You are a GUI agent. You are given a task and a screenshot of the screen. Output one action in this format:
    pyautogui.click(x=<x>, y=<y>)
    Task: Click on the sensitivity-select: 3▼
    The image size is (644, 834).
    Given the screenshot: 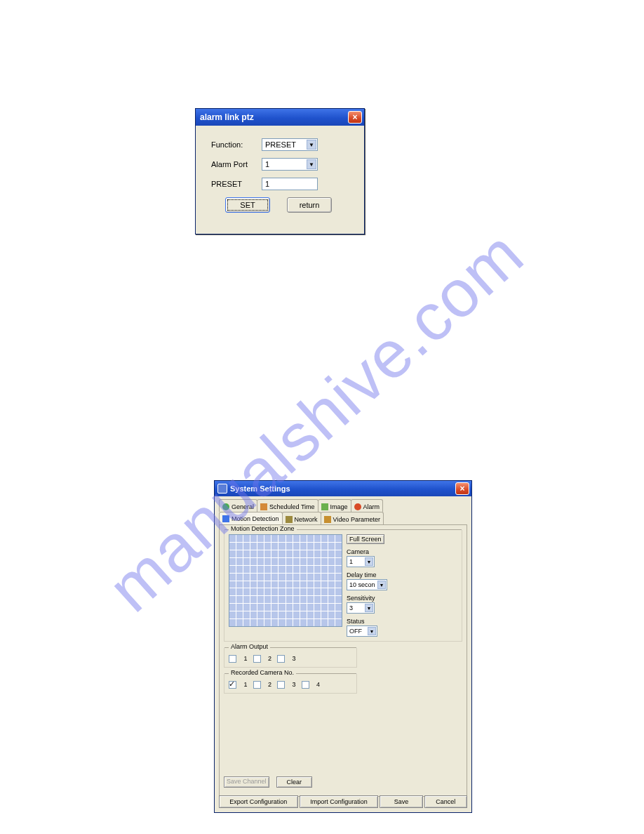 What is the action you would take?
    pyautogui.click(x=361, y=608)
    